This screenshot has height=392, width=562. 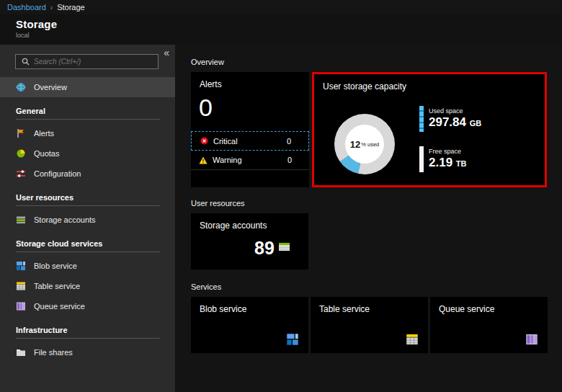 I want to click on sidebar-item-storage-accounts: Storage accounts, so click(x=88, y=220).